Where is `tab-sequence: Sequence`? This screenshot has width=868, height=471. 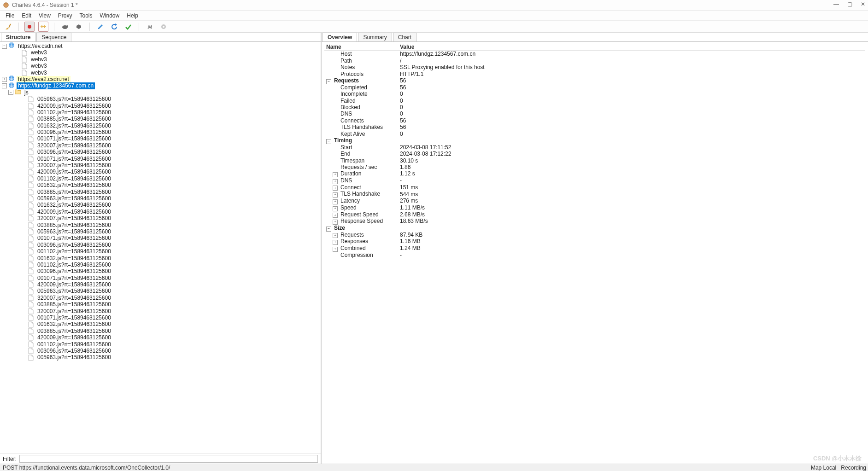
tab-sequence: Sequence is located at coordinates (54, 37).